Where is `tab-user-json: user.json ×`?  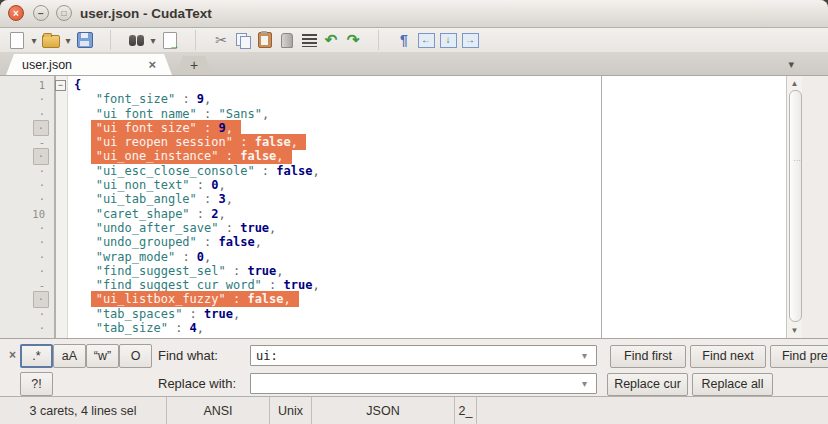
tab-user-json: user.json × is located at coordinates (89, 64).